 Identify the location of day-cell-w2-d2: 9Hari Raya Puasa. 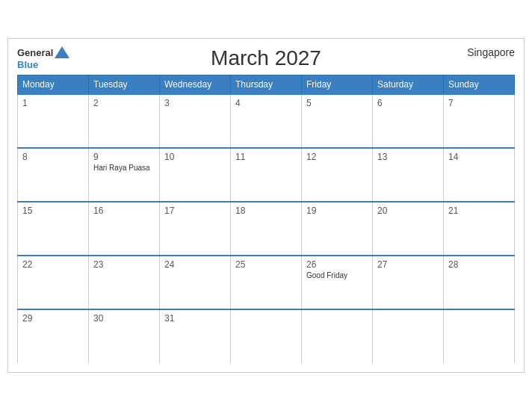
(124, 175).